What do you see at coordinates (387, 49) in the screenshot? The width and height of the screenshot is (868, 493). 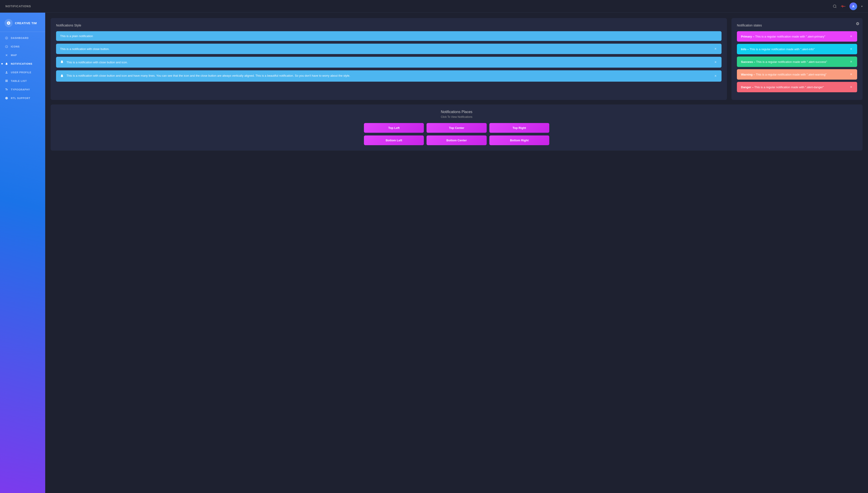 I see `alert-close-left: This is a notification with close button…` at bounding box center [387, 49].